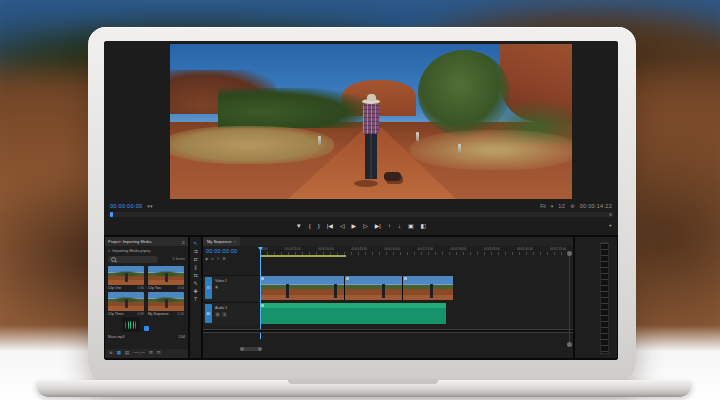  I want to click on timeline-tab-my-sequence: My Sequence ×, so click(222, 242).